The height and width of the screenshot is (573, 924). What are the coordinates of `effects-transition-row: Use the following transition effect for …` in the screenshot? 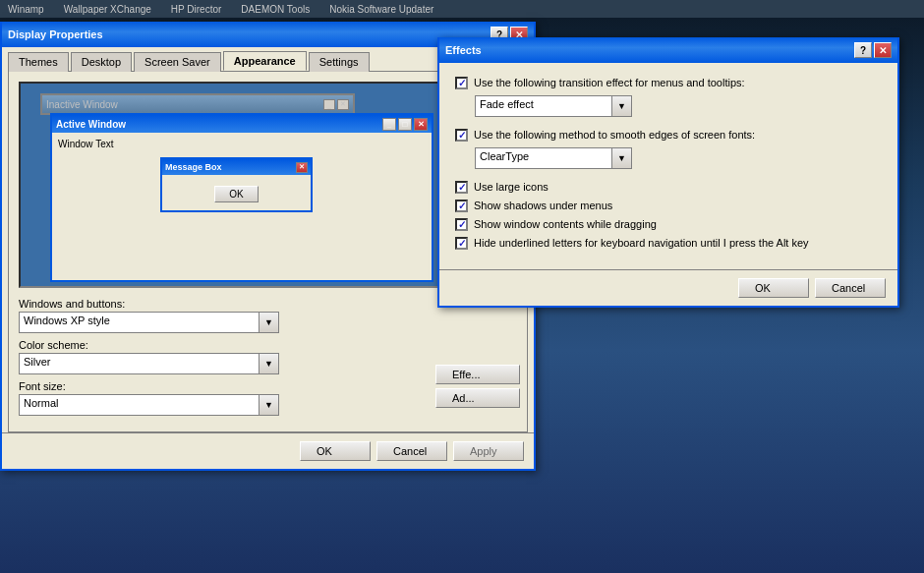 It's located at (668, 83).